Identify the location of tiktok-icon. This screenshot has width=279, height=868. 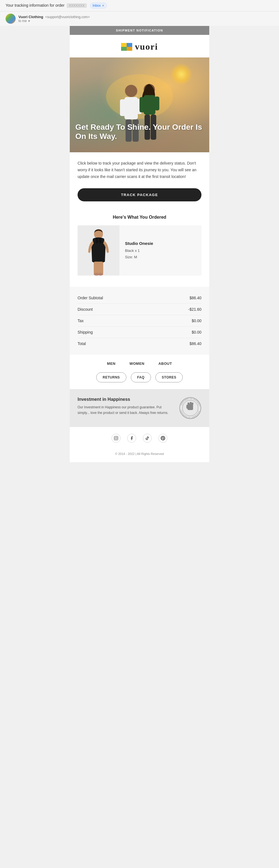
(147, 438).